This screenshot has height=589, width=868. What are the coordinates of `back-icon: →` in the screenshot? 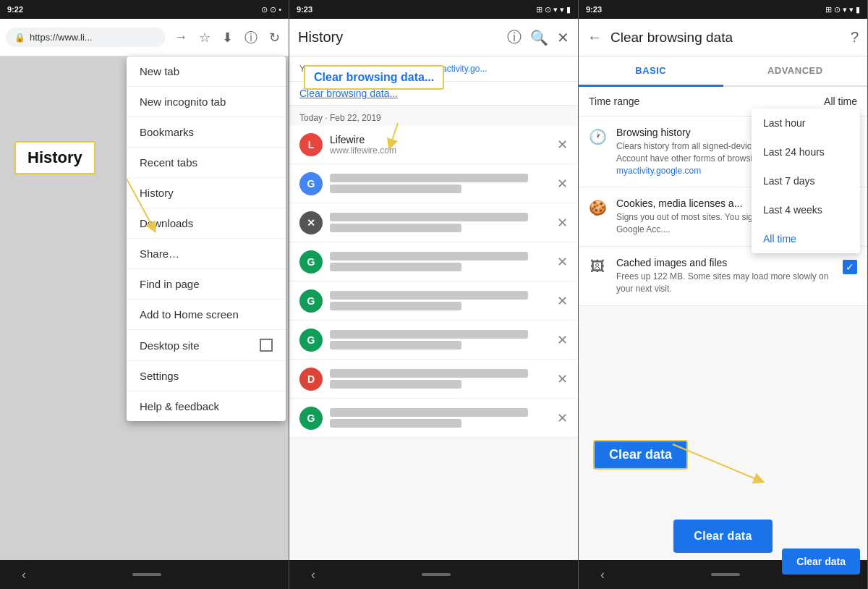 It's located at (181, 38).